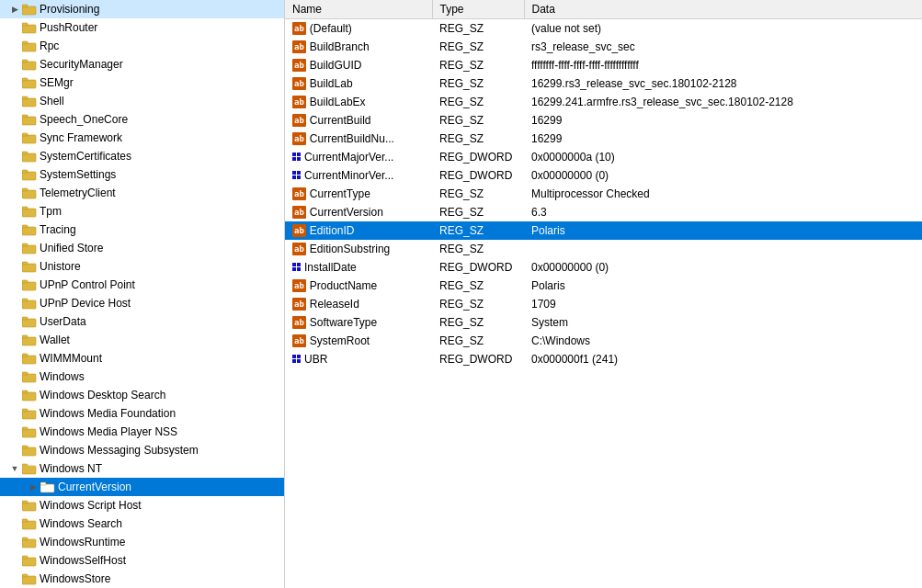 This screenshot has height=588, width=922. I want to click on table-row: abEditionIDREG_SZPolaris, so click(603, 231).